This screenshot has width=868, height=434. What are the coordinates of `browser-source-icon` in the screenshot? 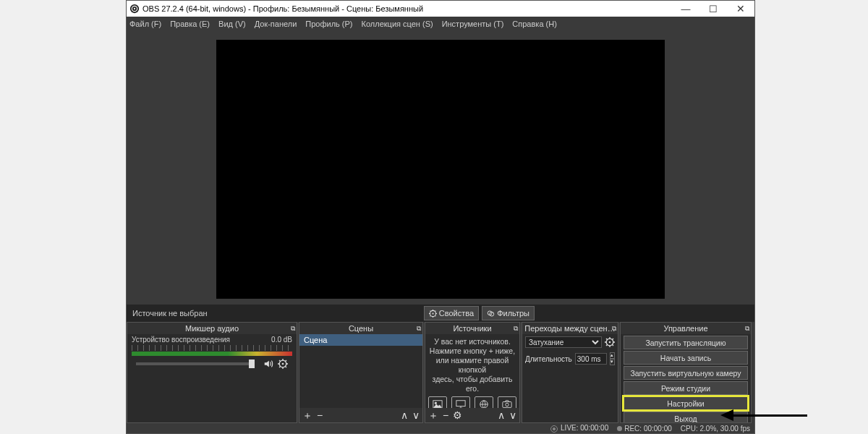 It's located at (484, 402).